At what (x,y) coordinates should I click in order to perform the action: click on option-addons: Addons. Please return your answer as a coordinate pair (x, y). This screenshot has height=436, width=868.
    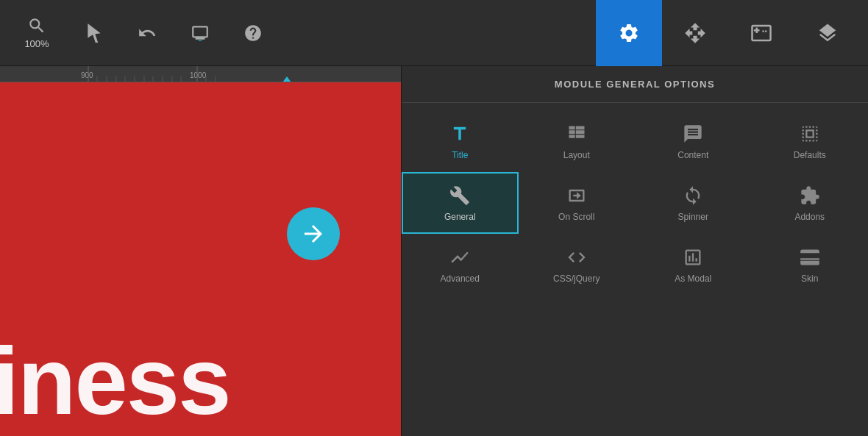
    Looking at the image, I should click on (811, 203).